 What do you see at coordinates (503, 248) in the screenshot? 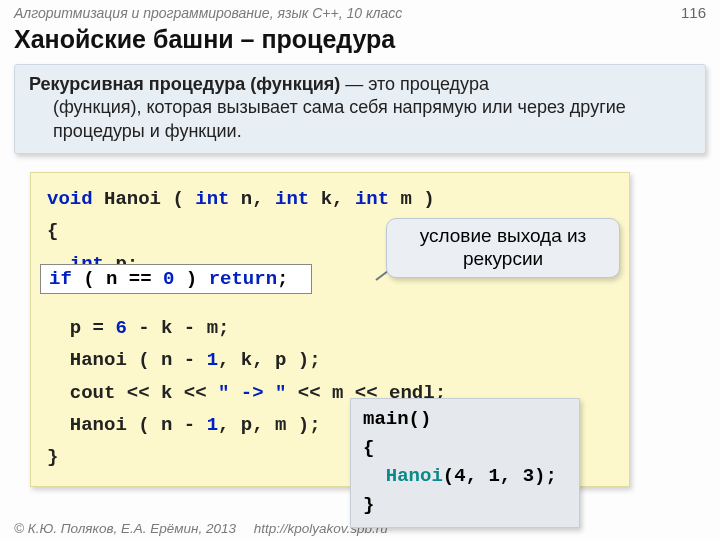
I see `callout-box: условие выхода из рекурсии` at bounding box center [503, 248].